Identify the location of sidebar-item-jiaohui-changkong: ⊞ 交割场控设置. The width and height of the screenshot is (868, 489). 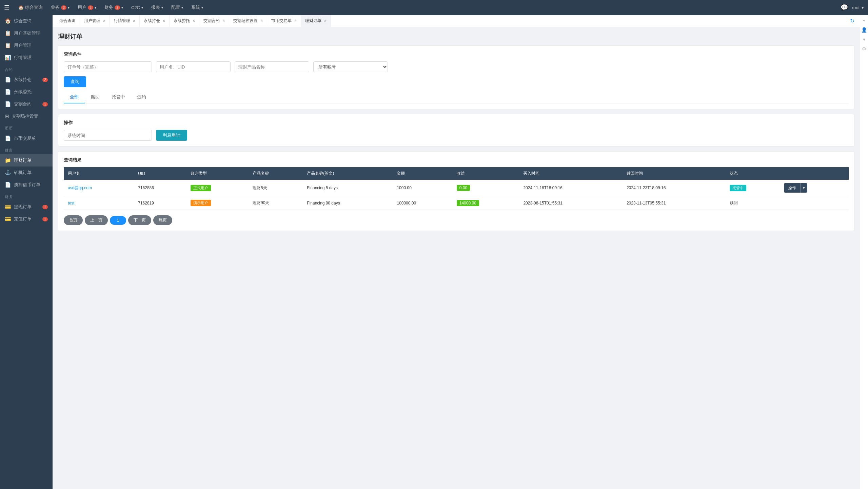
(26, 116).